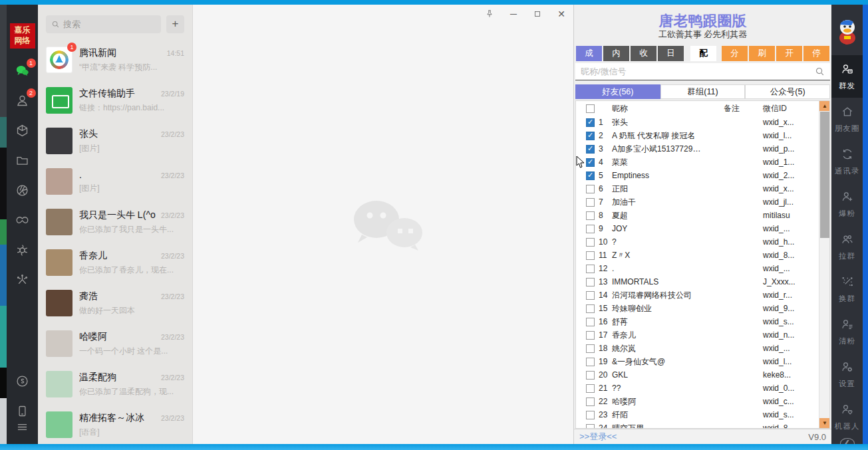  Describe the element at coordinates (115, 424) in the screenshot. I see `chat-list-item: 精准拓客～冰冰 23/2/23 [语音]` at that location.